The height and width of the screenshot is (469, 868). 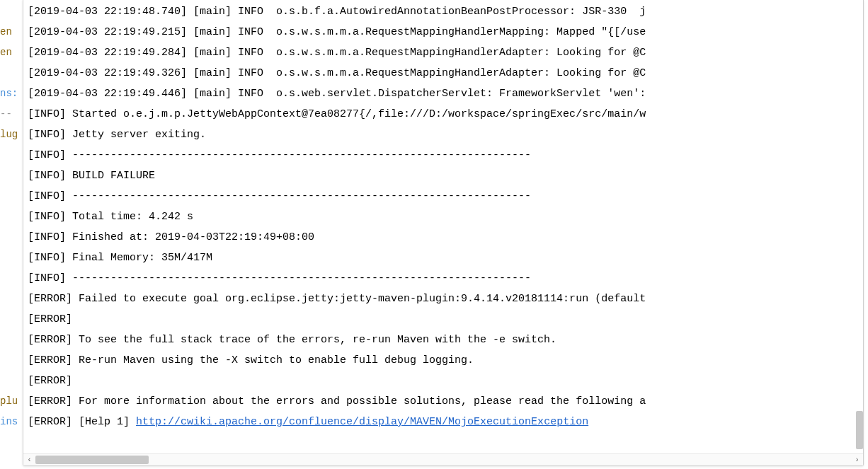 What do you see at coordinates (443, 238) in the screenshot?
I see `log-line: [INFO] Finished at: 2019-04-03T22:19:49+…` at bounding box center [443, 238].